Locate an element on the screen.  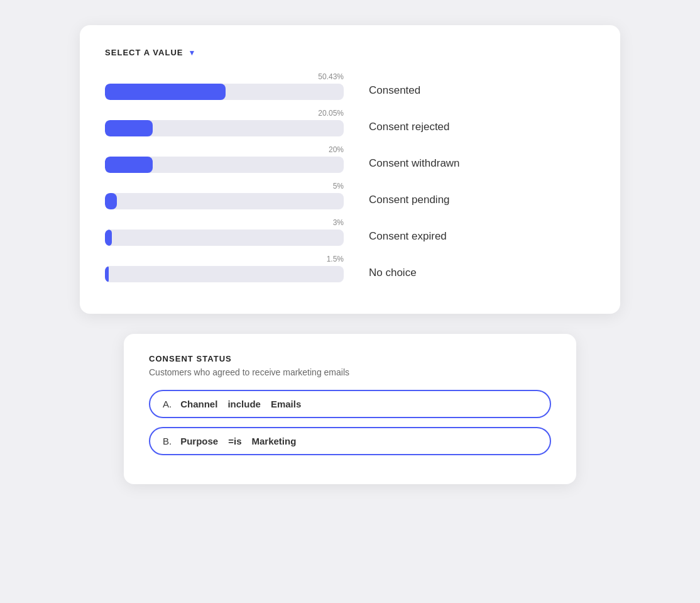
bar-percent: 20.05% is located at coordinates (224, 113).